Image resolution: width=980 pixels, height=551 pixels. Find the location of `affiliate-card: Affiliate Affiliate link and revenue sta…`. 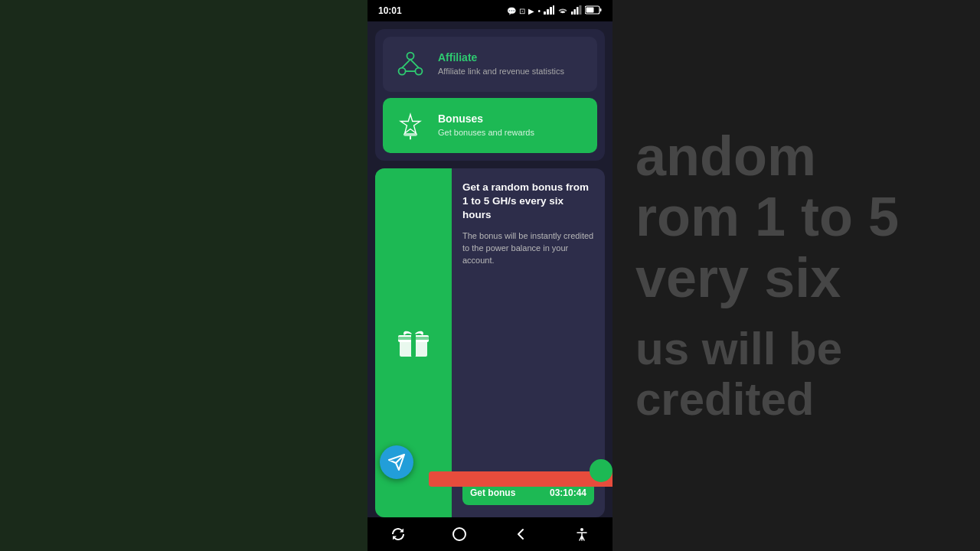

affiliate-card: Affiliate Affiliate link and revenue sta… is located at coordinates (490, 64).